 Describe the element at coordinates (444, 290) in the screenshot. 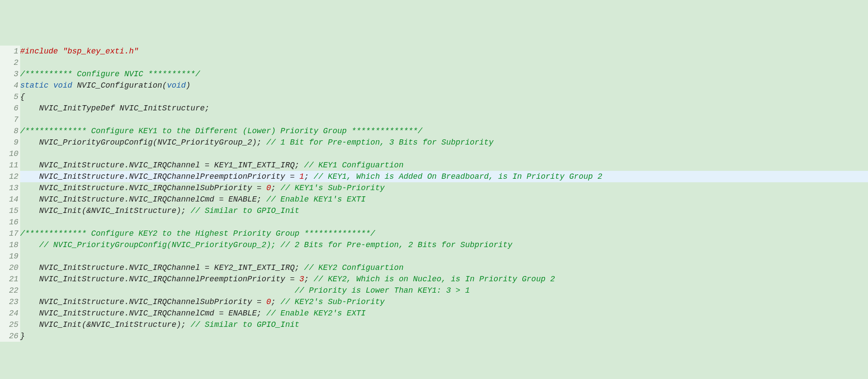

I see `code-content: // Priority is Lower Than KEY1: 3 > 1` at that location.